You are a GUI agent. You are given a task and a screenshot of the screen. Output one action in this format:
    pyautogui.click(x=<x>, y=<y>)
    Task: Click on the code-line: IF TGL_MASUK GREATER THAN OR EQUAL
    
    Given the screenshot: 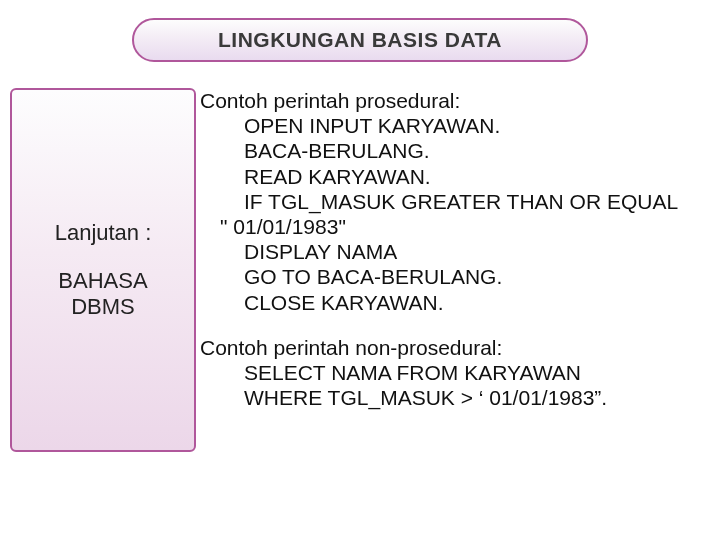 What is the action you would take?
    pyautogui.click(x=455, y=202)
    